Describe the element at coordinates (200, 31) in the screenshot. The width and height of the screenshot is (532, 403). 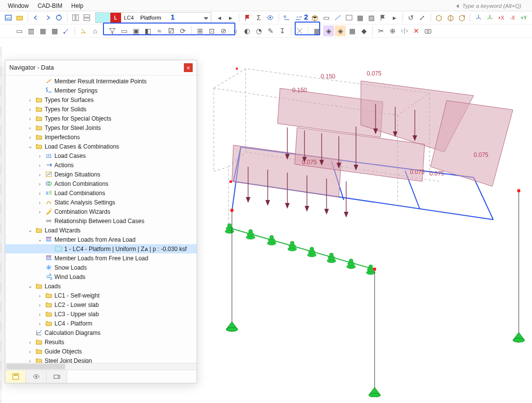
I see `tb-btn-generic: ⊞` at that location.